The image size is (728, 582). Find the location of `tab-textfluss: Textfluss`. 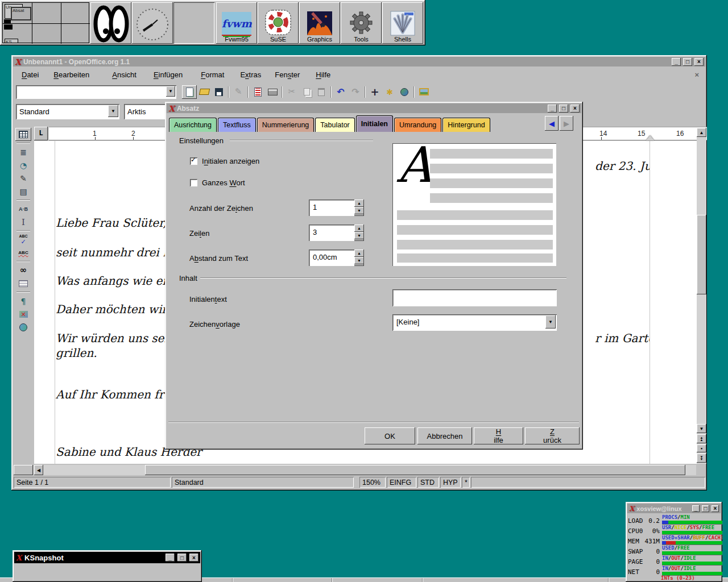

tab-textfluss: Textfluss is located at coordinates (237, 125).